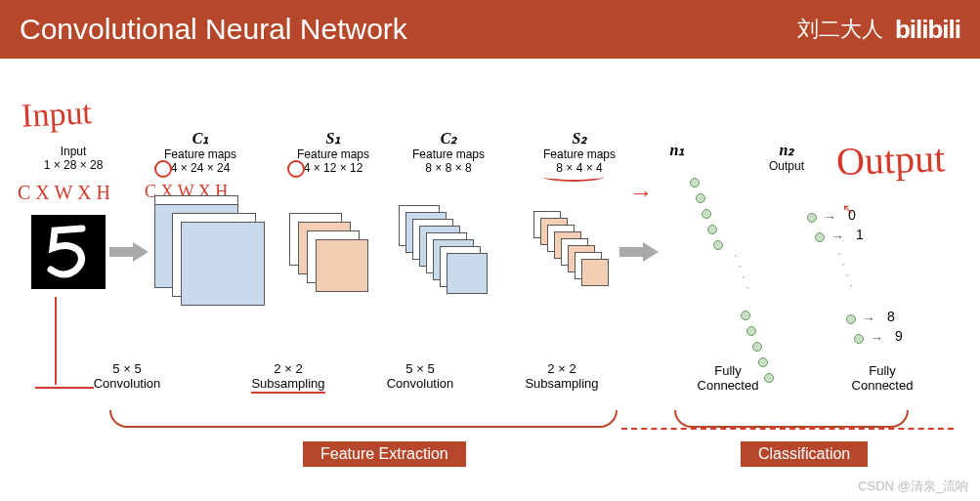 This screenshot has width=980, height=501. Describe the element at coordinates (287, 385) in the screenshot. I see `op-sub1-name: Subsampling` at that location.